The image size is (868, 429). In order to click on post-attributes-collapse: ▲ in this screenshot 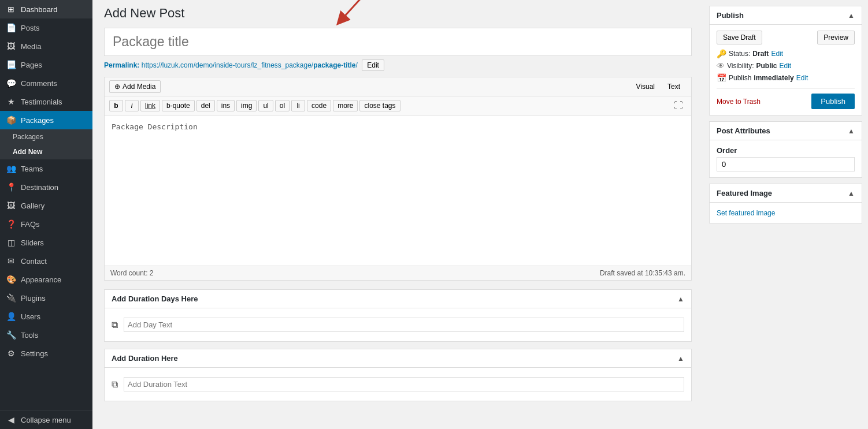, I will do `click(851, 131)`.